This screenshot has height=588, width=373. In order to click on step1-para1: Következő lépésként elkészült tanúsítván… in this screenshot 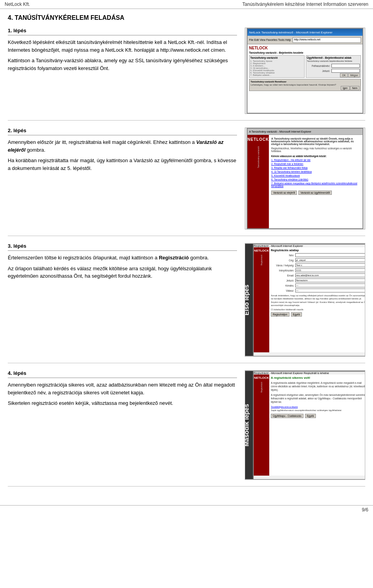, I will do `click(122, 46)`.